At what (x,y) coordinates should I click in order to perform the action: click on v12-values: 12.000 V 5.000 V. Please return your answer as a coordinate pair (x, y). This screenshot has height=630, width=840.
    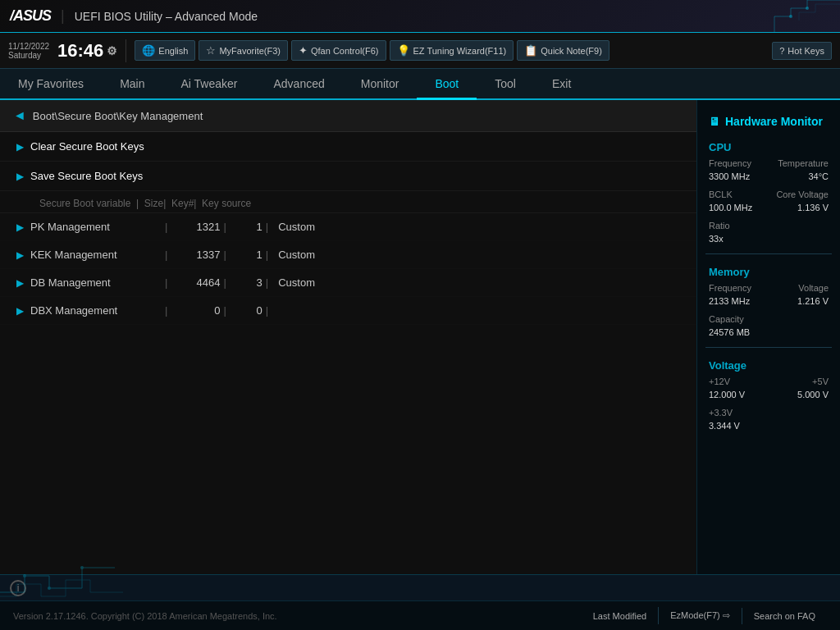
    Looking at the image, I should click on (769, 395).